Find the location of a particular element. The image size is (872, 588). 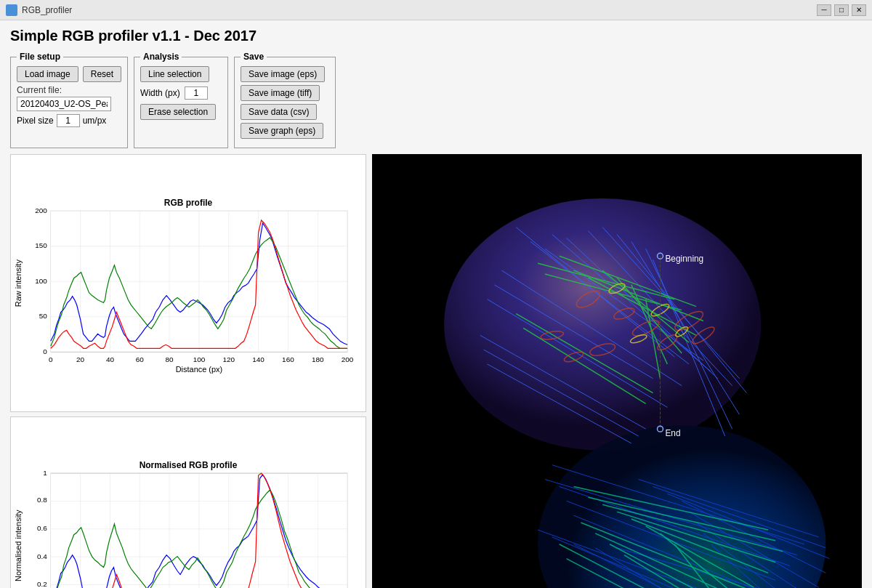

file-setup-panel: File setup Load image Reset Current file… is located at coordinates (69, 100).